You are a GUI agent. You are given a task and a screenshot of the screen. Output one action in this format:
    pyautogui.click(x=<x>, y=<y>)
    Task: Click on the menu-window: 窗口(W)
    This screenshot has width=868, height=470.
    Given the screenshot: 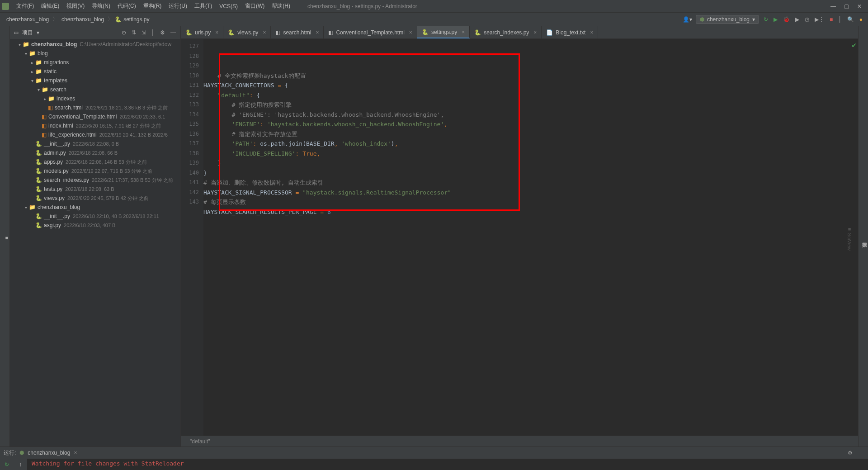 What is the action you would take?
    pyautogui.click(x=255, y=6)
    